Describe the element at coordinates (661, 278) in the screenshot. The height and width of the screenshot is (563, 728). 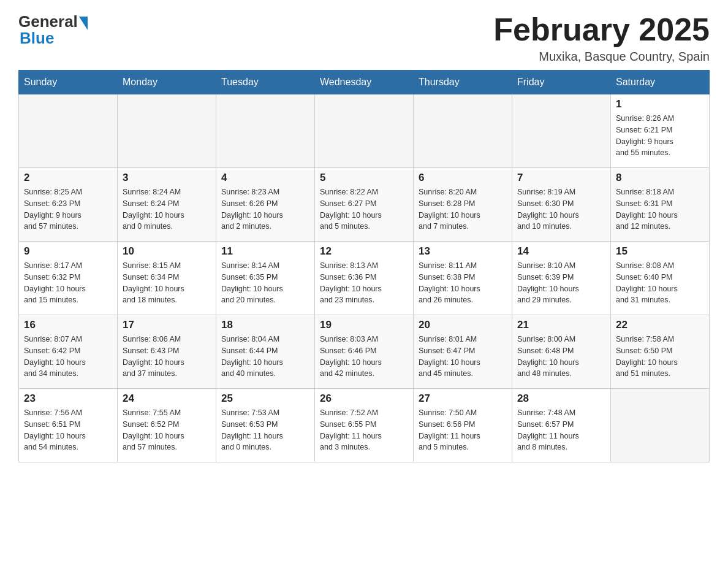
I see `calendar-cell: 15Sunrise: 8:08 AMSunset: 6:40 PMDayligh…` at that location.